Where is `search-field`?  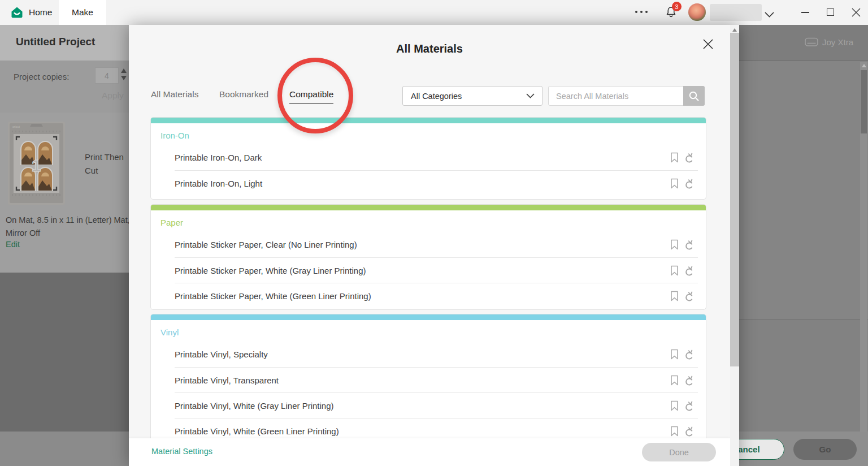
search-field is located at coordinates (626, 96).